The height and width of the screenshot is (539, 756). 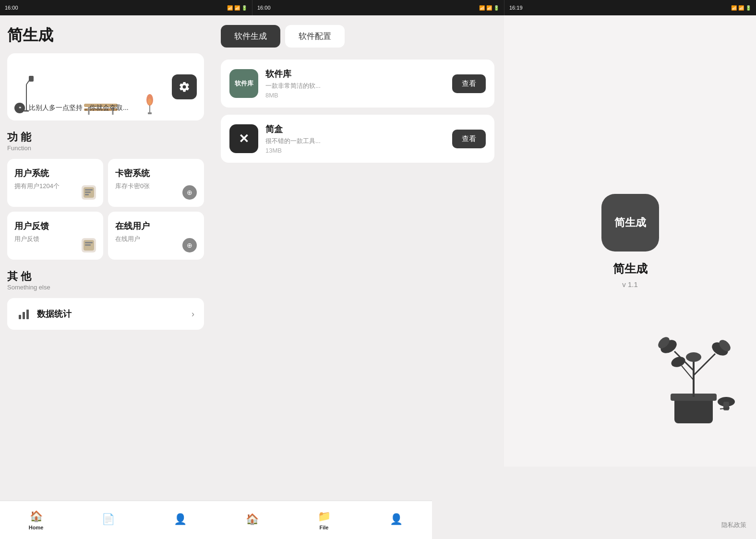 What do you see at coordinates (36, 520) in the screenshot?
I see `nav-home: 🏠 Home` at bounding box center [36, 520].